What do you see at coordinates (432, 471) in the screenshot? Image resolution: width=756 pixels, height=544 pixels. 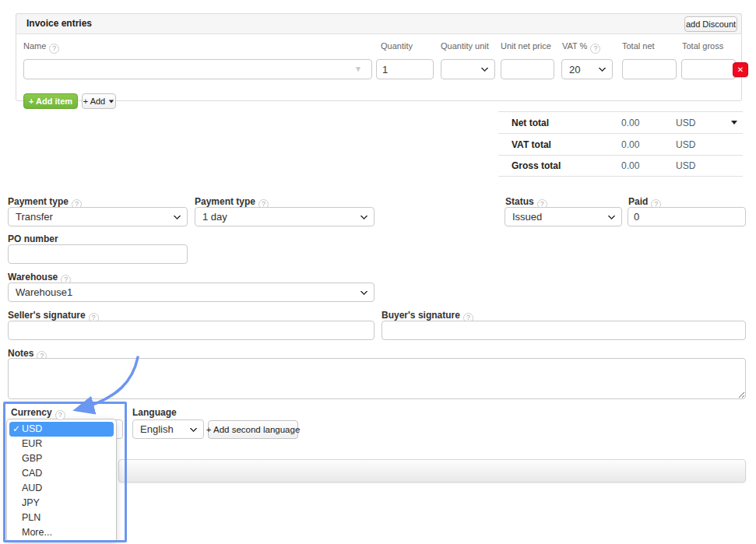 I see `collapsed-section-bar` at bounding box center [432, 471].